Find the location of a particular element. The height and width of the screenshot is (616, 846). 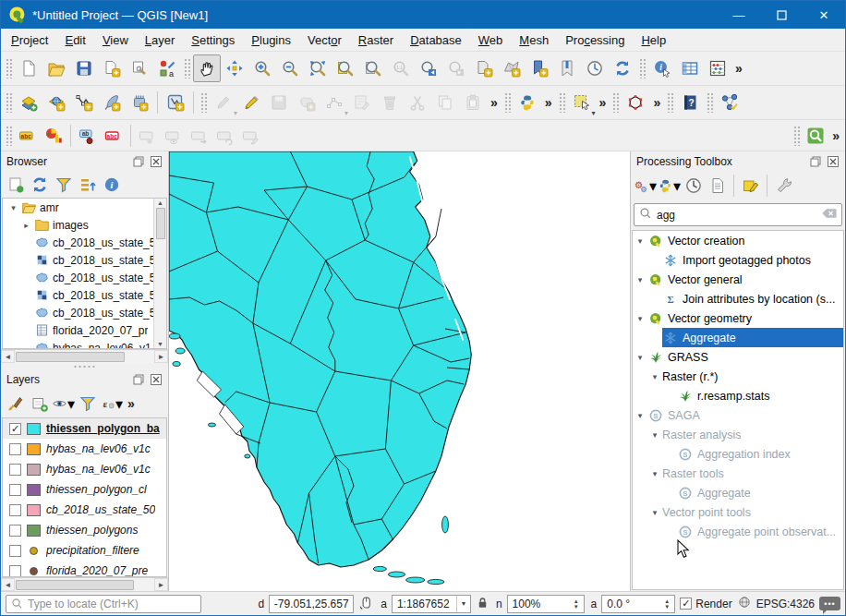

pan-button is located at coordinates (207, 68).